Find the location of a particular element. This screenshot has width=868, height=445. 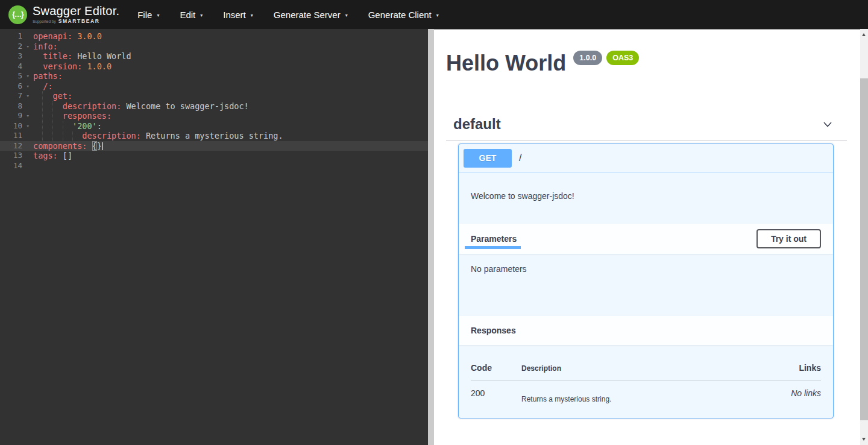

code-text: responses: is located at coordinates (72, 116).